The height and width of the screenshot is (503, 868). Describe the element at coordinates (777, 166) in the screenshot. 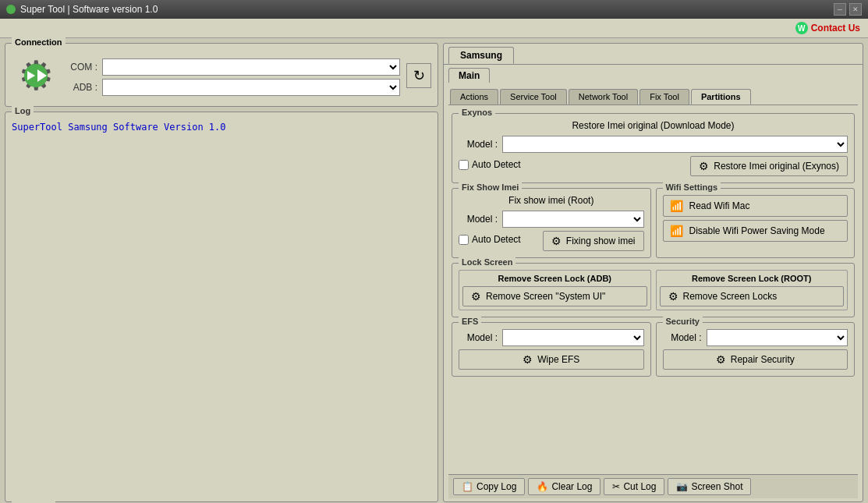

I see `restore-imei-label: Restore Imei original (Exynos)` at that location.